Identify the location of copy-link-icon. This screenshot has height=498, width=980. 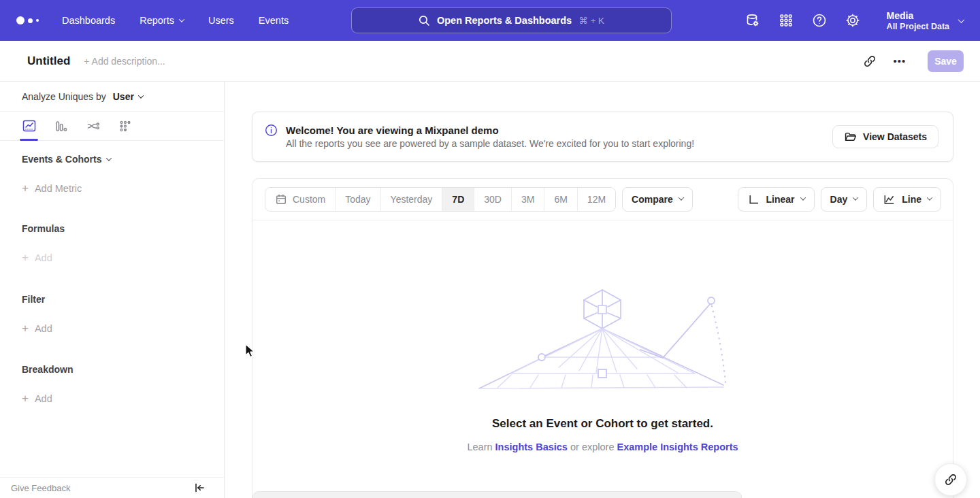
(870, 61).